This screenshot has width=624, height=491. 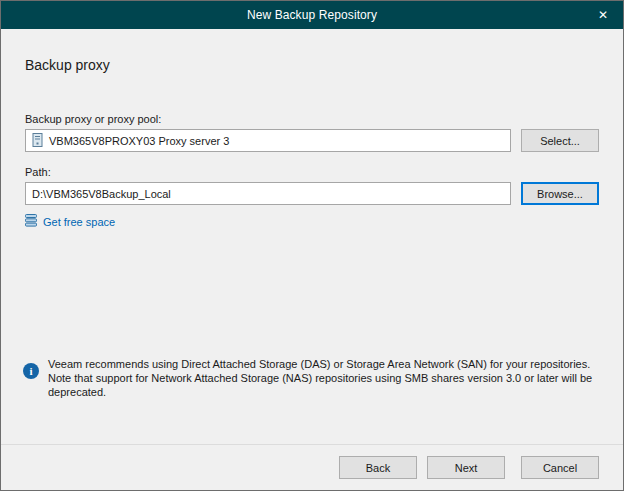 I want to click on path-input-value: D:\VBM365V8Backup_Local, so click(x=102, y=194).